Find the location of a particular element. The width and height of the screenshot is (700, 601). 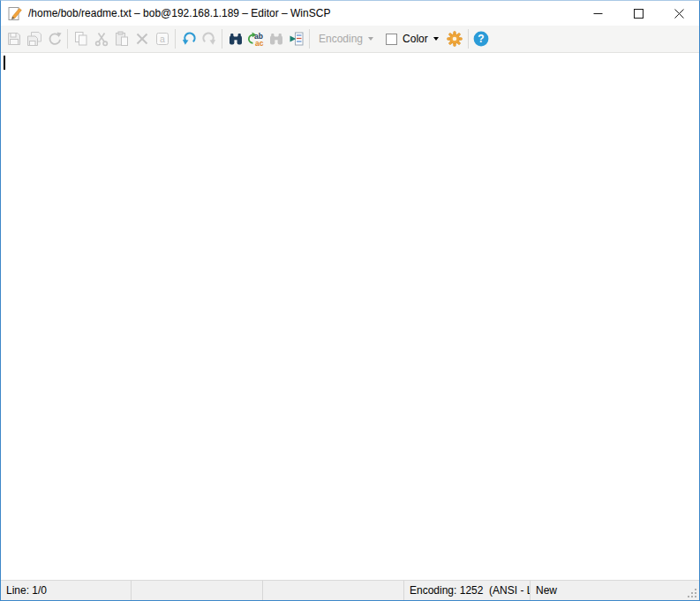

resize-grip is located at coordinates (692, 593).